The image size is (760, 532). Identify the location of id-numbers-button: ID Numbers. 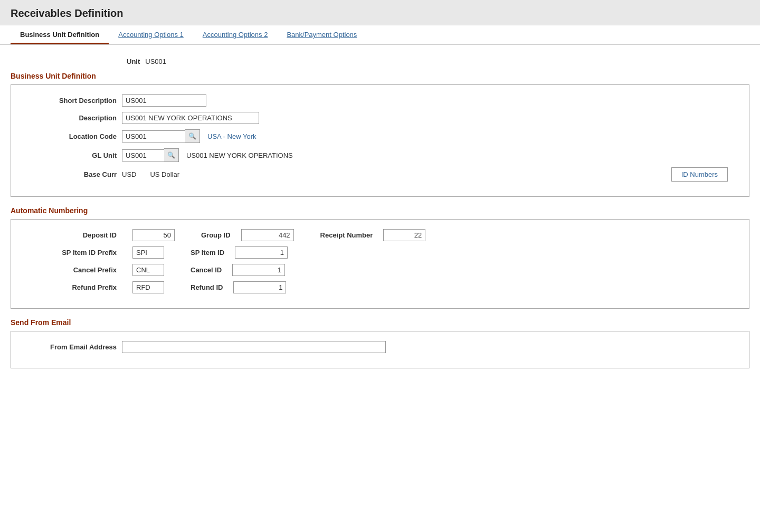
(700, 174).